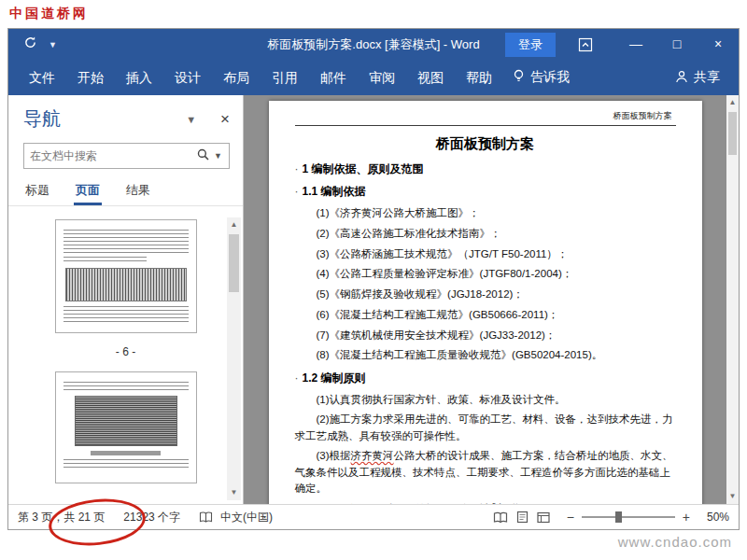 The image size is (747, 560). What do you see at coordinates (718, 45) in the screenshot?
I see `close-button: ×` at bounding box center [718, 45].